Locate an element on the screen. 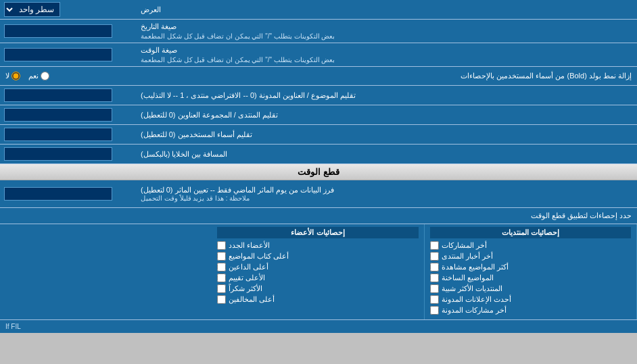 This screenshot has height=364, width=637. forum-titles-input: 33 is located at coordinates (58, 115).